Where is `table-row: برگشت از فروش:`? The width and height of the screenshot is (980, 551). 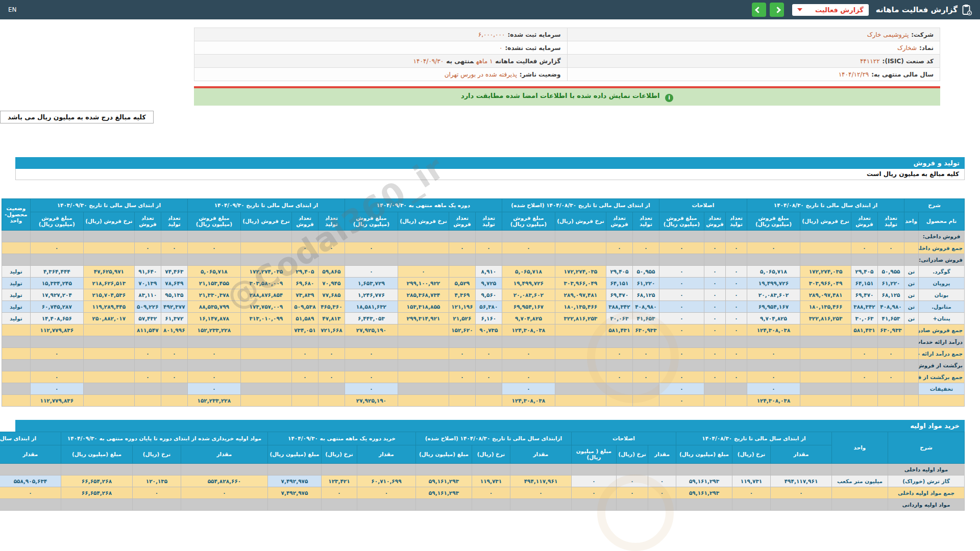 table-row: برگشت از فروش: is located at coordinates (483, 365).